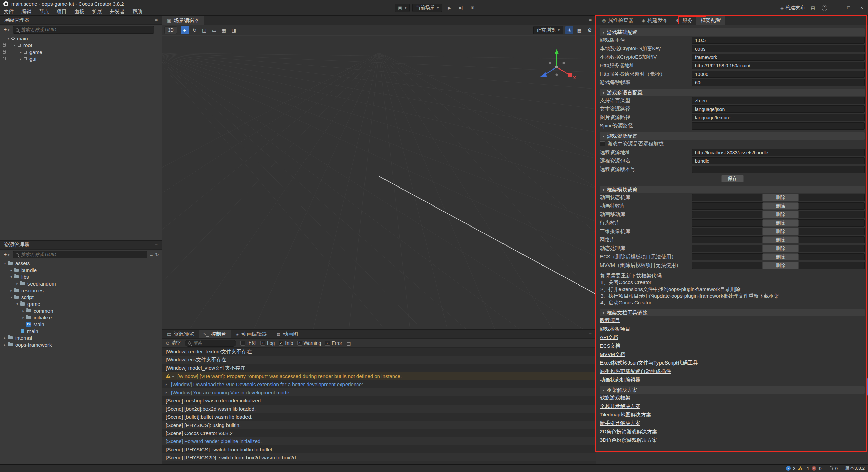 The width and height of the screenshot is (868, 472). Describe the element at coordinates (732, 190) in the screenshot. I see `section-modules: ▾框架模块裁剪` at that location.